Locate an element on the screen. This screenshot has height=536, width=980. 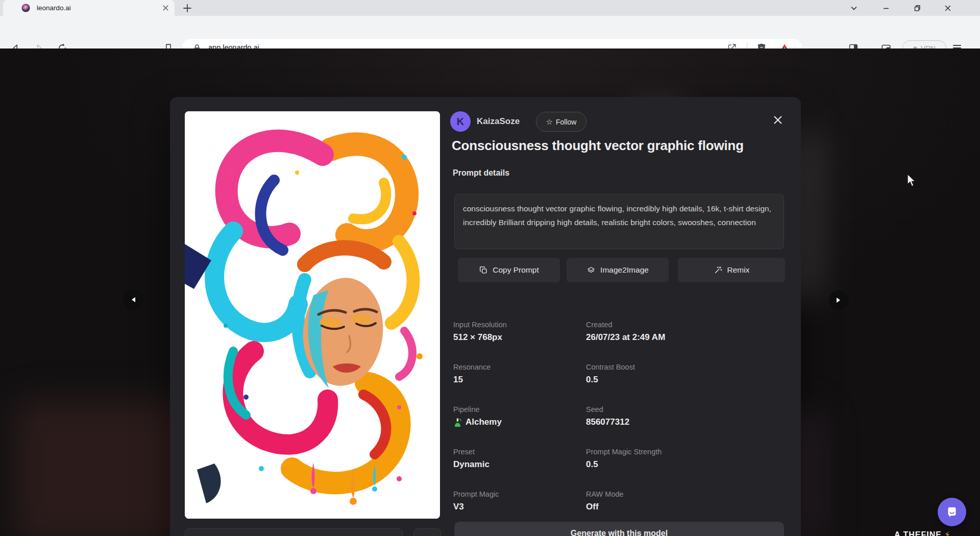
chevron-down-icon is located at coordinates (854, 8).